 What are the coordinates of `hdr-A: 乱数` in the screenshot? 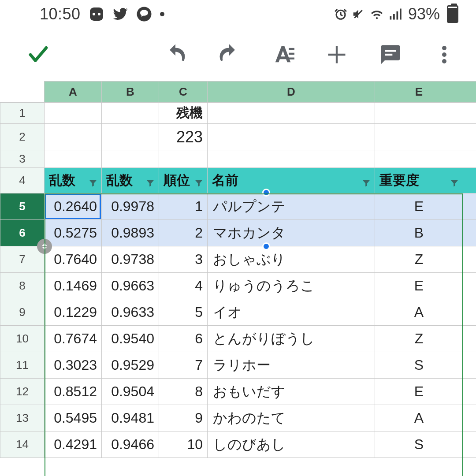 It's located at (73, 181).